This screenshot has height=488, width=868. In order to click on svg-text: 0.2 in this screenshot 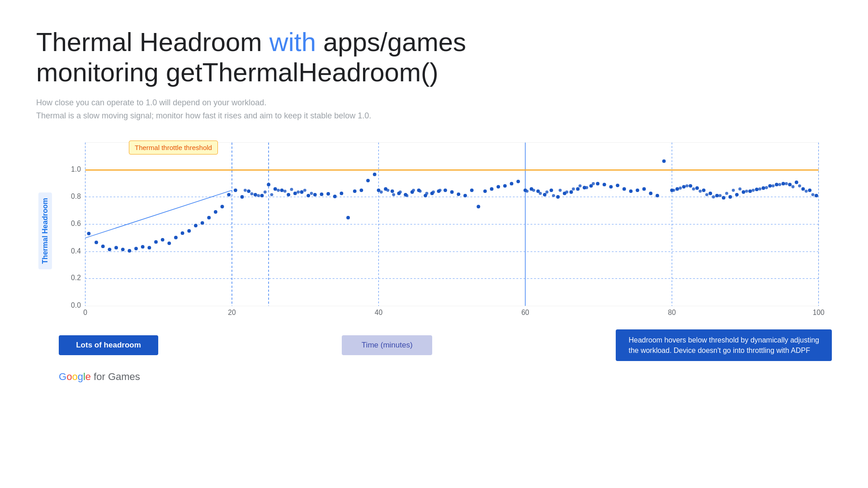, I will do `click(76, 277)`.